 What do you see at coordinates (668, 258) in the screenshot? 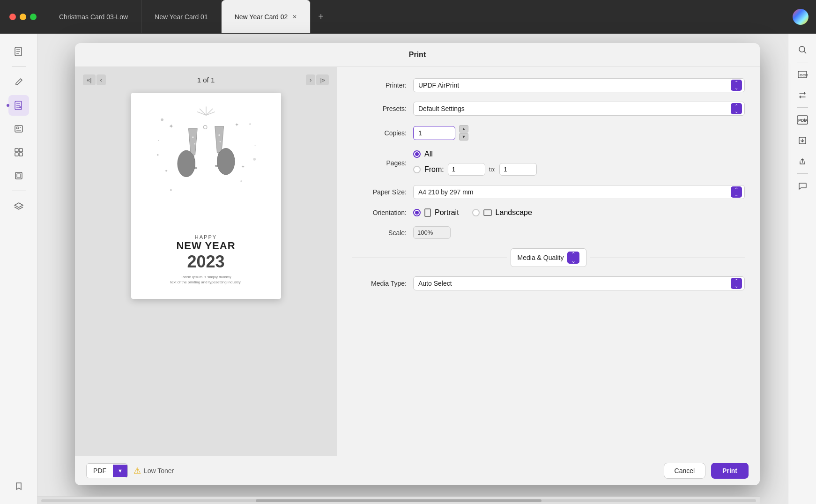
I see `section-divider-right` at bounding box center [668, 258].